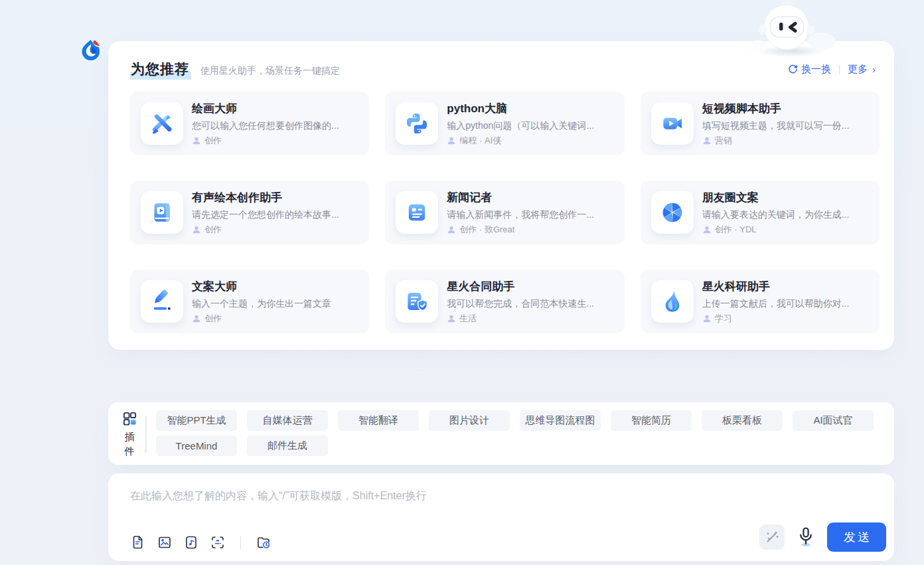 The width and height of the screenshot is (924, 565). What do you see at coordinates (772, 537) in the screenshot?
I see `magic-wand-icon` at bounding box center [772, 537].